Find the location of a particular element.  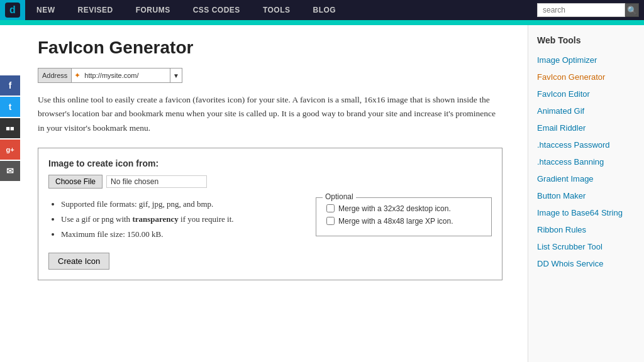

checkbox-48x48-label: Merge with a 48x48 large XP icon. is located at coordinates (396, 221).